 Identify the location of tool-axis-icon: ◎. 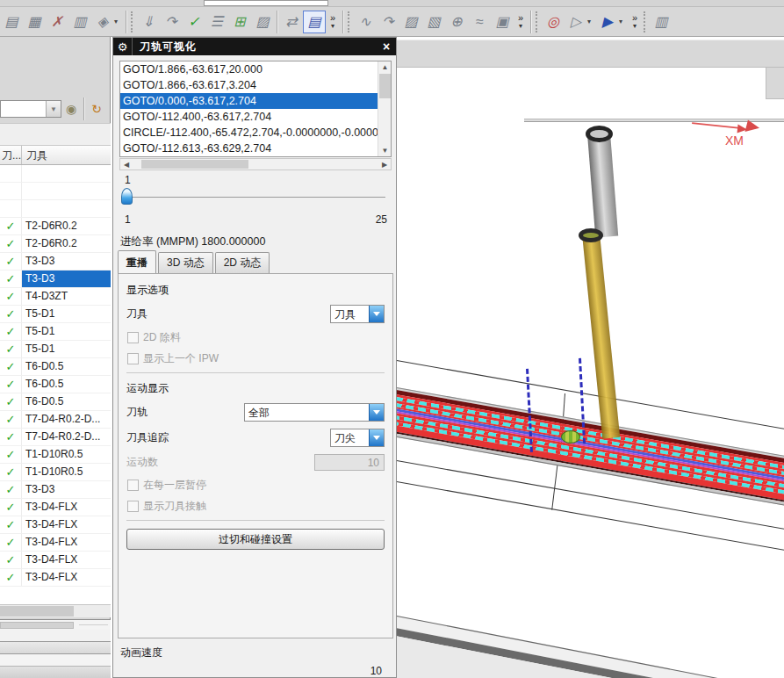
(553, 22).